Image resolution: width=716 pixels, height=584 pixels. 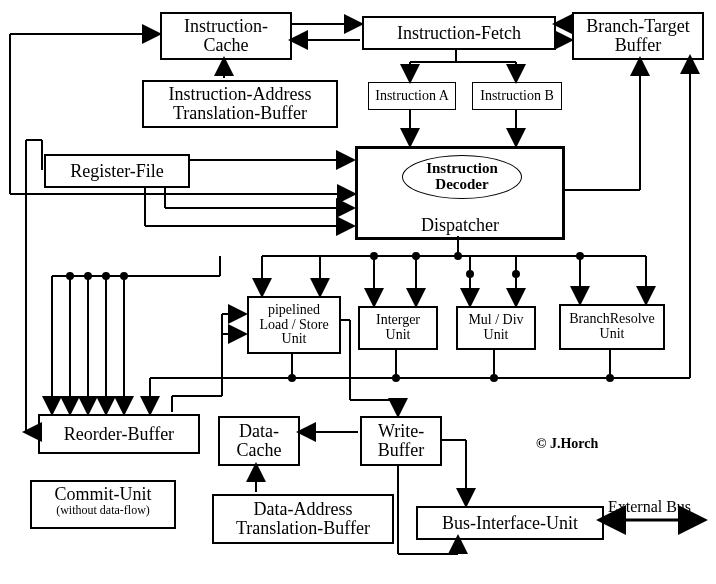 I want to click on external-bus-label: External Bus, so click(x=650, y=507).